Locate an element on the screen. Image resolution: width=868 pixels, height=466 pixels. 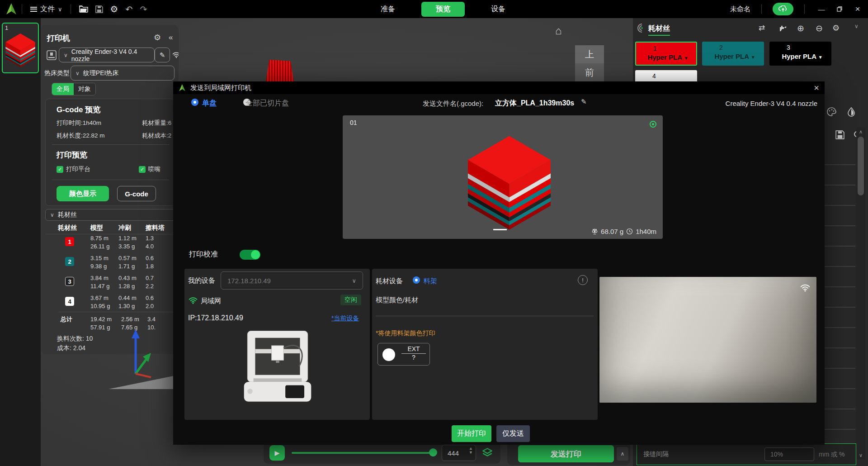
send-print-button: 发送打印 is located at coordinates (566, 454).